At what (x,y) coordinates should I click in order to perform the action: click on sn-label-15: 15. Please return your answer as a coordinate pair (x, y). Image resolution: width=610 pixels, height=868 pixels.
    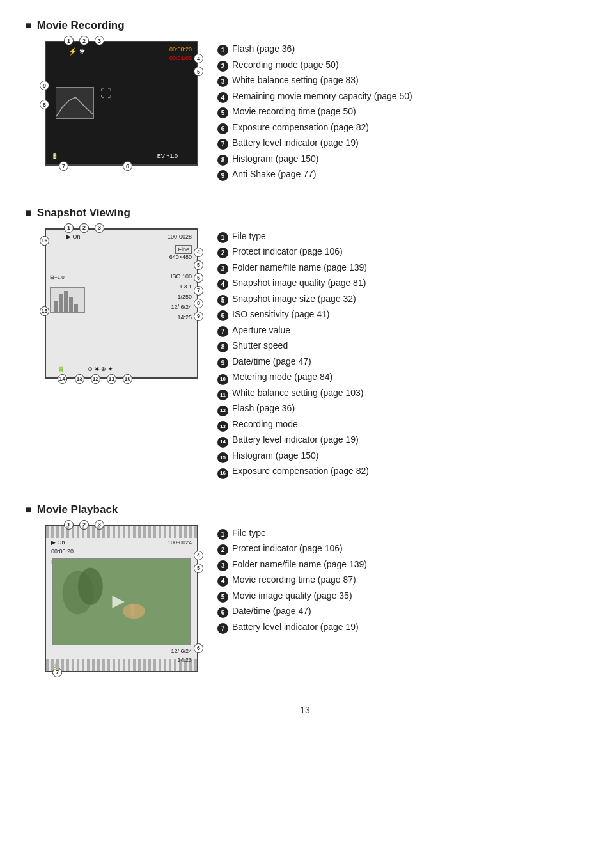
    Looking at the image, I should click on (45, 311).